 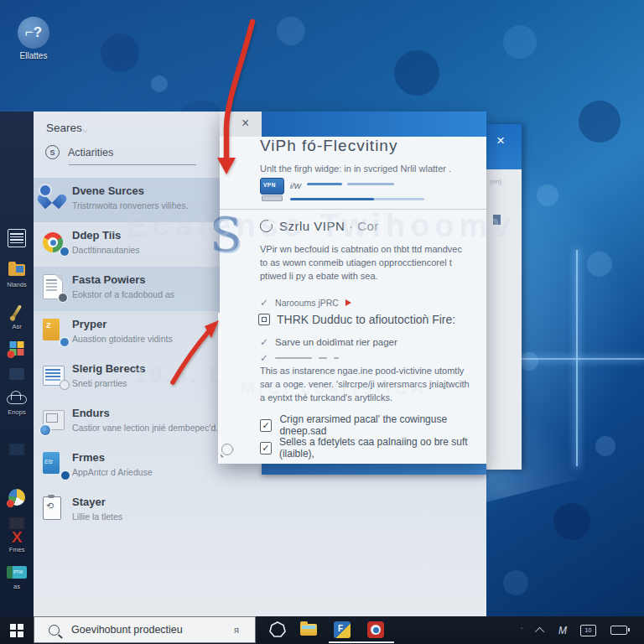 What do you see at coordinates (55, 288) in the screenshot?
I see `document-icon` at bounding box center [55, 288].